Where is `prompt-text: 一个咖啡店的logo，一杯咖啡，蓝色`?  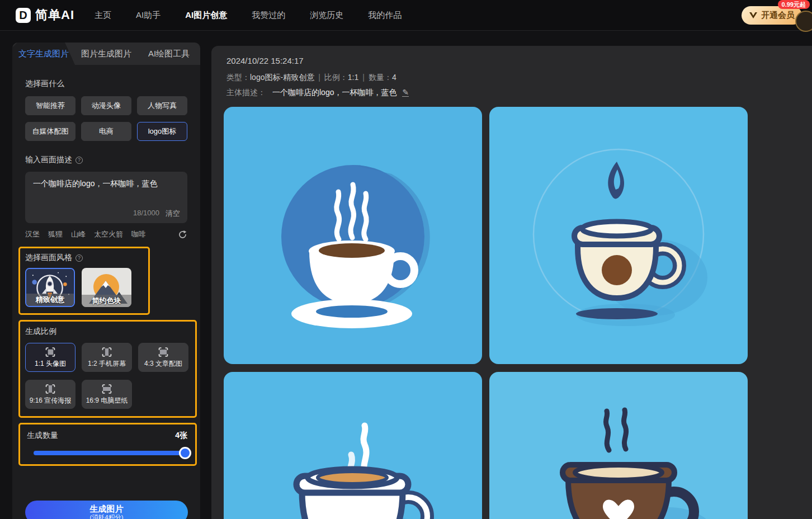 prompt-text: 一个咖啡店的logo，一杯咖啡，蓝色 is located at coordinates (95, 183).